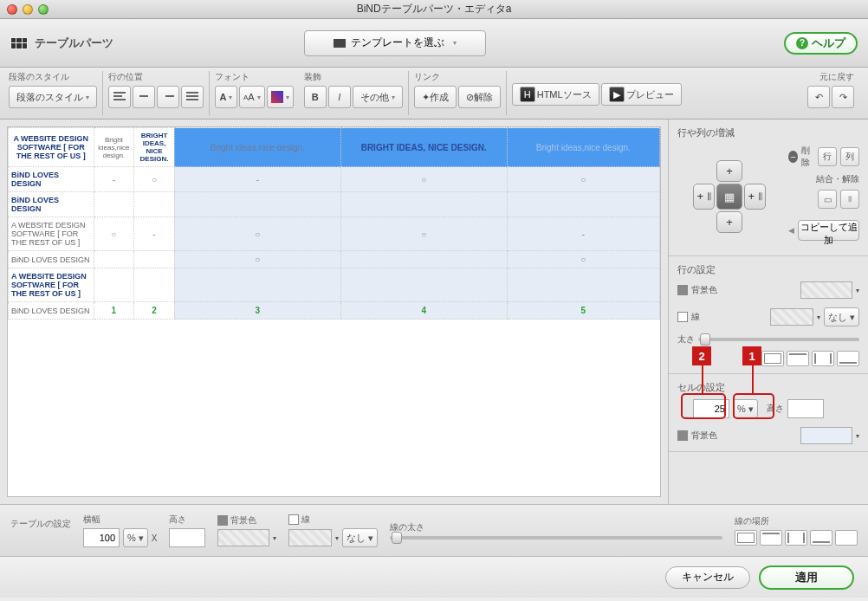 The height and width of the screenshot is (601, 868). What do you see at coordinates (768, 312) in the screenshot?
I see `sidebar: 行や列の増減 + + + ⦀ + ⦀ ▦ −削除 行 列 結合・解除 ▭` at bounding box center [768, 312].